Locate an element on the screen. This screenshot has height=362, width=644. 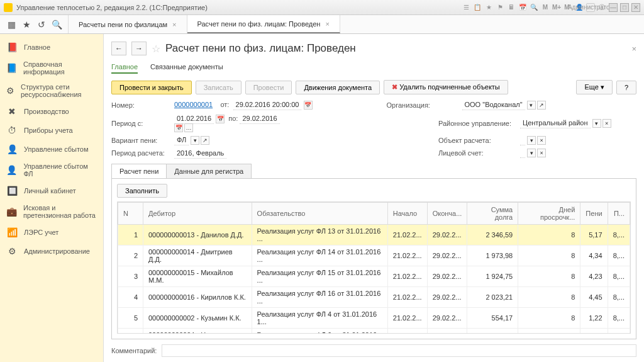
sidebar-item-lers: 📶ЛЭРС учет is located at coordinates (52, 232).